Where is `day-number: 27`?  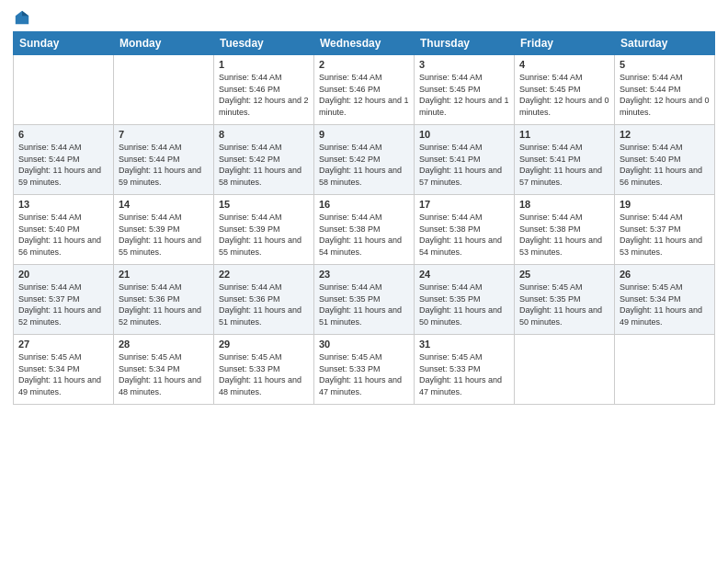 day-number: 27 is located at coordinates (63, 344).